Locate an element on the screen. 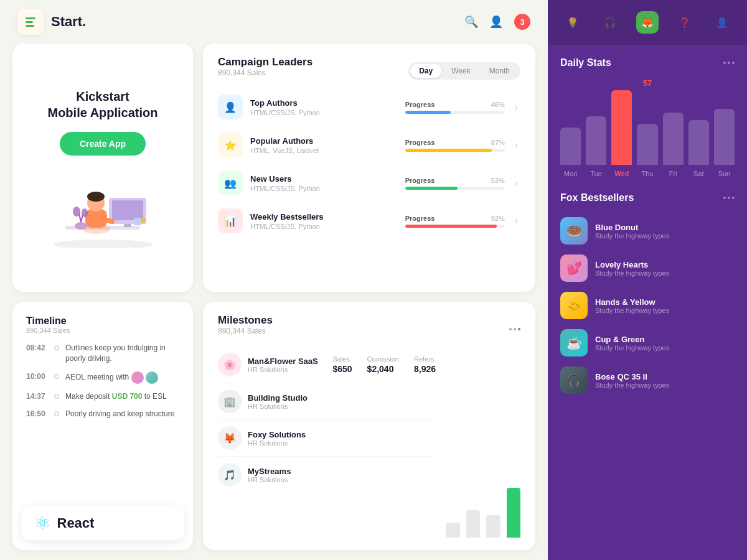 The height and width of the screenshot is (560, 747). tab-month: Month is located at coordinates (499, 71).